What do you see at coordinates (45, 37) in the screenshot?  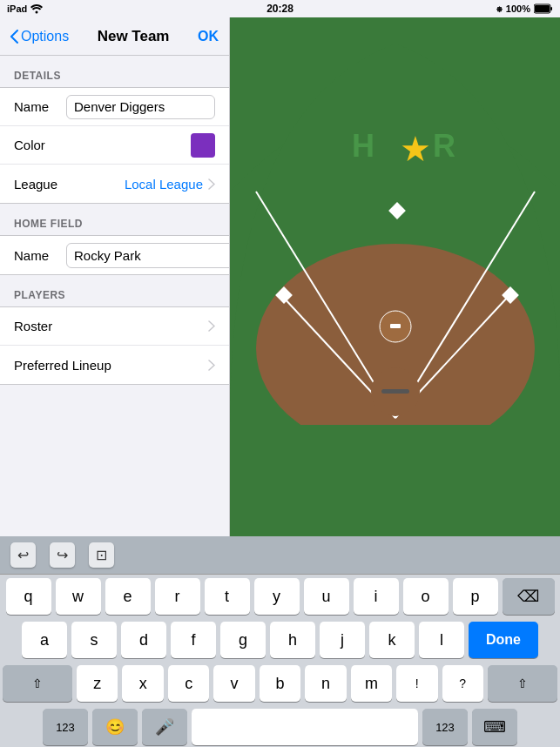 I see `back-label: Options` at bounding box center [45, 37].